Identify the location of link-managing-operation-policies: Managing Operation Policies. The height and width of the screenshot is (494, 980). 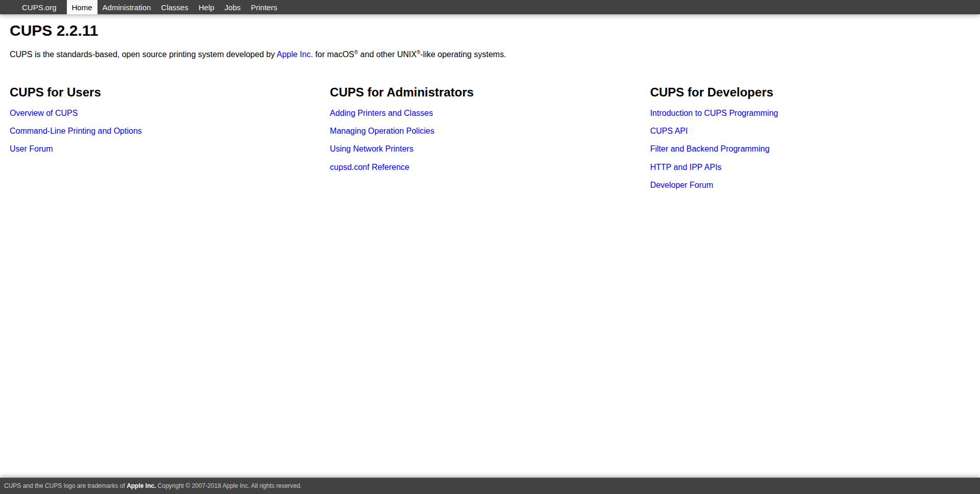
(382, 131).